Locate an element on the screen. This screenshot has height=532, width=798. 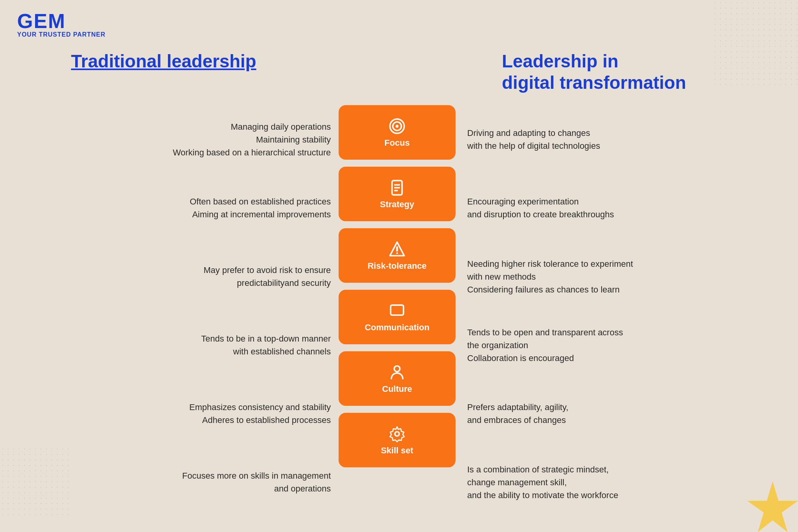
chat-icon is located at coordinates (397, 311).